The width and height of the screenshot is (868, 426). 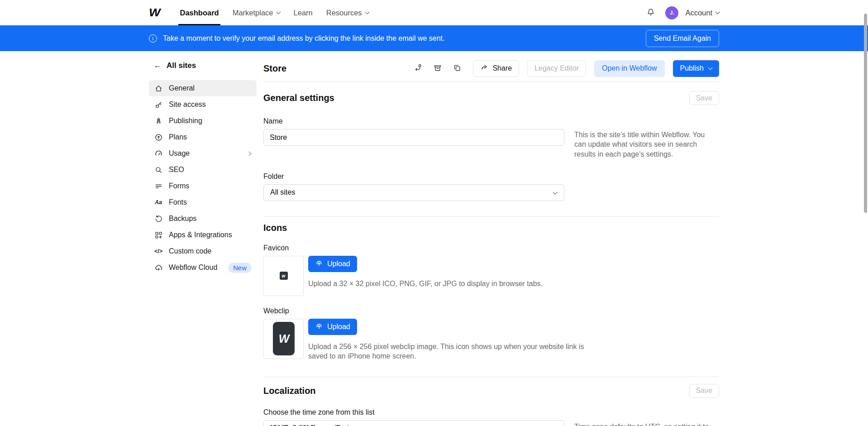 What do you see at coordinates (418, 69) in the screenshot?
I see `transfer-site-icon` at bounding box center [418, 69].